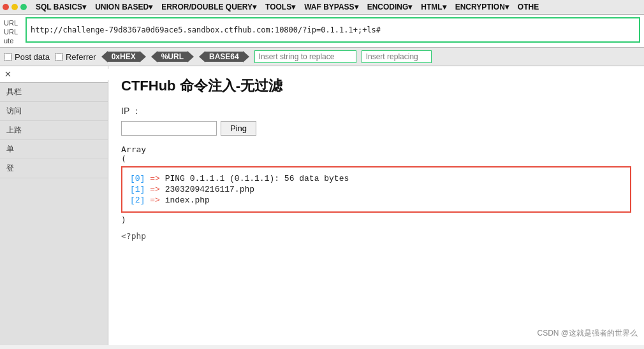 This screenshot has height=349, width=644. What do you see at coordinates (15, 7) in the screenshot?
I see `window-controls` at bounding box center [15, 7].